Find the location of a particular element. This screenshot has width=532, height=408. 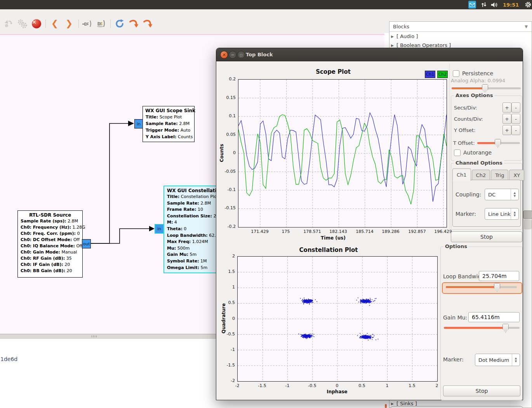

block-param-row: Ch0: IF Gain (dB): 20 is located at coordinates (50, 265).